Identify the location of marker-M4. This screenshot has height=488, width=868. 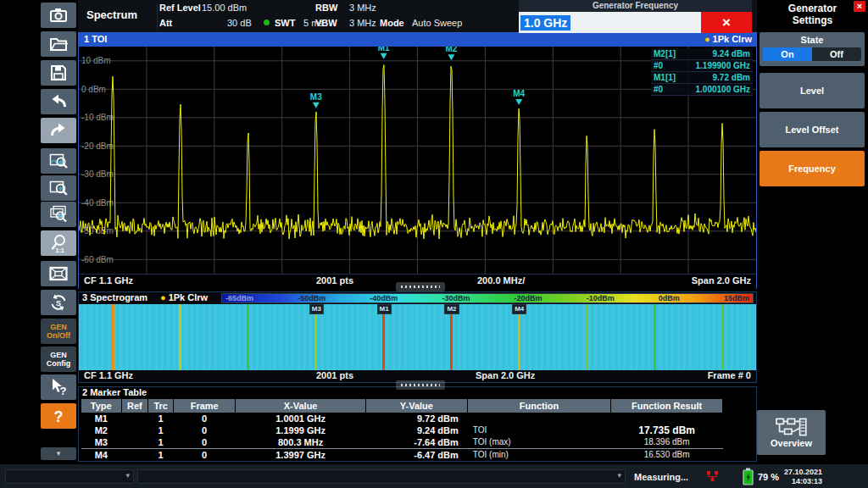
(519, 102).